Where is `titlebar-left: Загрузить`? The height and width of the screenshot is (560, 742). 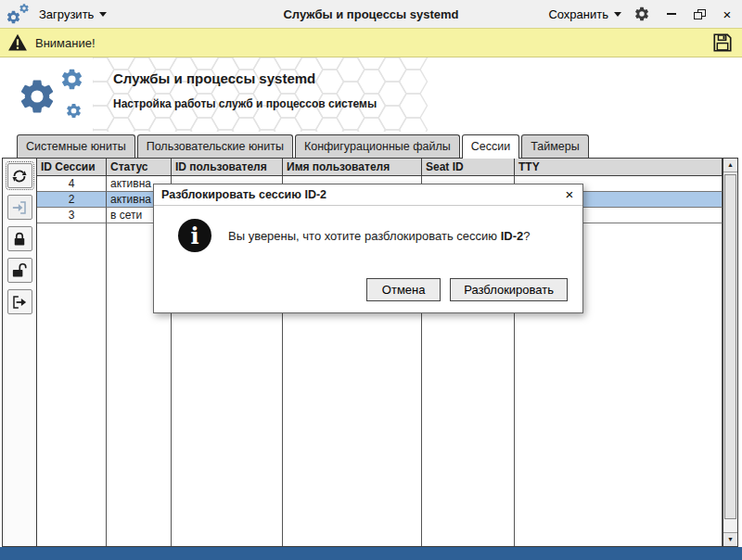 titlebar-left: Загрузить is located at coordinates (56, 14).